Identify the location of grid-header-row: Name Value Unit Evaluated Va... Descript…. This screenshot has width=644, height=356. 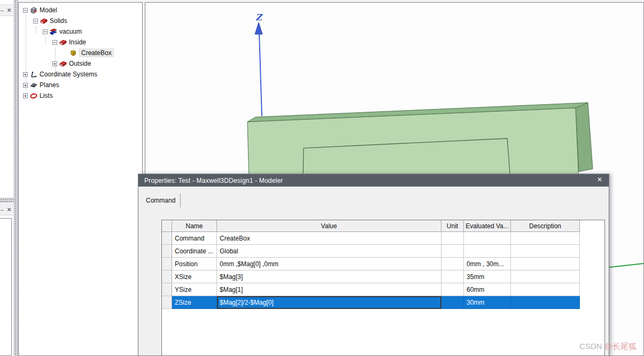
(383, 226).